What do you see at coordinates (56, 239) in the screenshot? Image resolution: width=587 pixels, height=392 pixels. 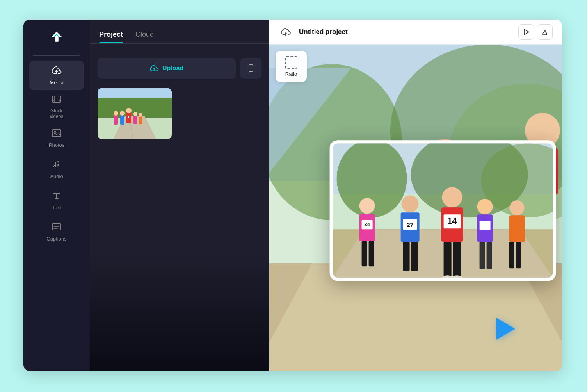 I see `sidebar-item-captions-label: Captions` at bounding box center [56, 239].